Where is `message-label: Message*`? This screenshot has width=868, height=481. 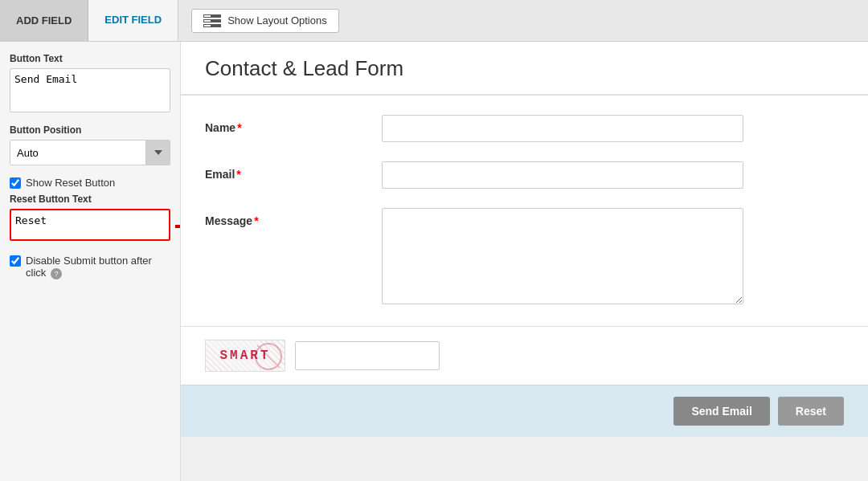
message-label: Message* is located at coordinates (293, 218).